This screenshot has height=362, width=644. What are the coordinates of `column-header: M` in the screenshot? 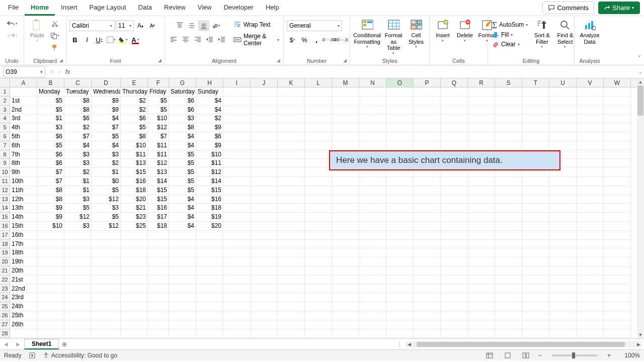 It's located at (346, 82).